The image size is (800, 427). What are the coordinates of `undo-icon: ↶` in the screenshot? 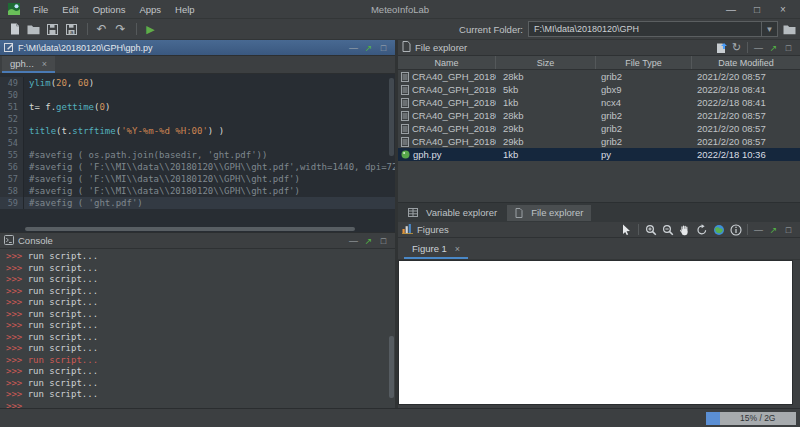 It's located at (102, 30).